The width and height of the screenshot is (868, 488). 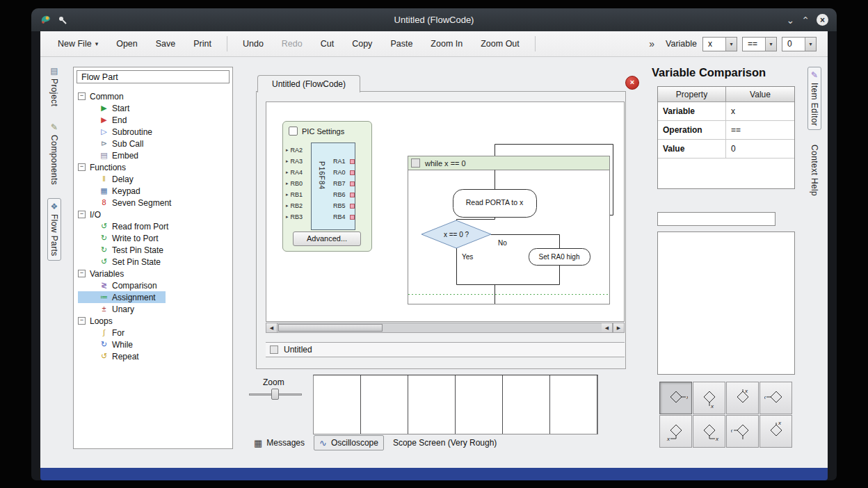 I want to click on left-tab-components: ✎Components, so click(x=54, y=154).